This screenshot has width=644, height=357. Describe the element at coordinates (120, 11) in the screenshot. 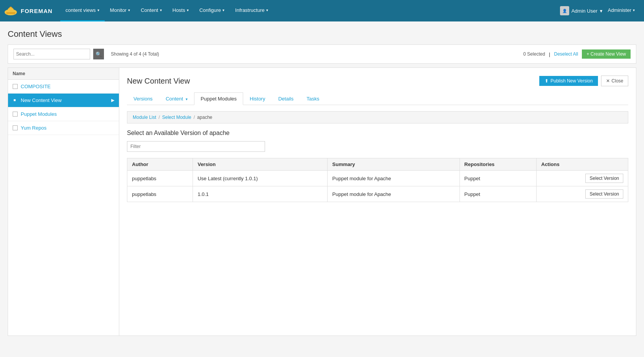

I see `nav-item-monitor: Monitor ▾` at that location.